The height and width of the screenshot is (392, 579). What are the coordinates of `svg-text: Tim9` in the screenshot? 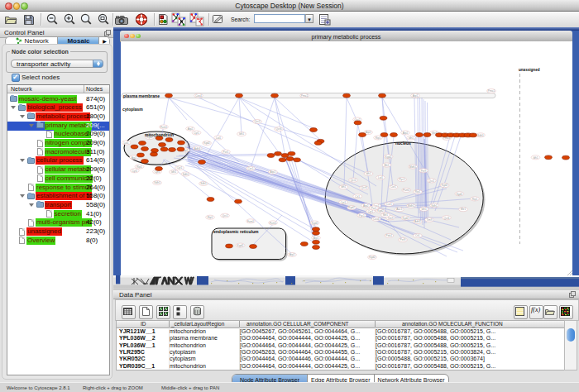 It's located at (430, 220).